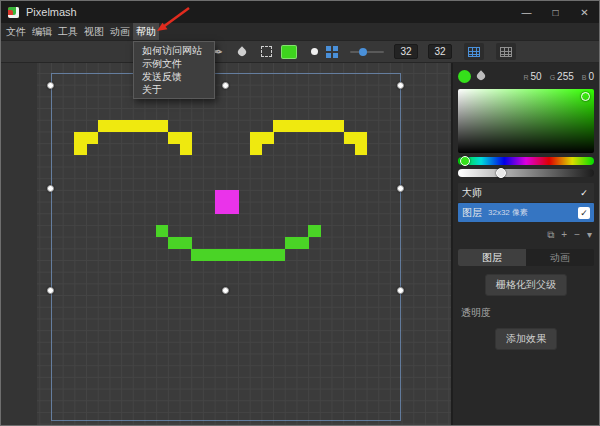 This screenshot has height=426, width=600. Describe the element at coordinates (590, 235) in the screenshot. I see `layer-menu-button: ▾` at that location.